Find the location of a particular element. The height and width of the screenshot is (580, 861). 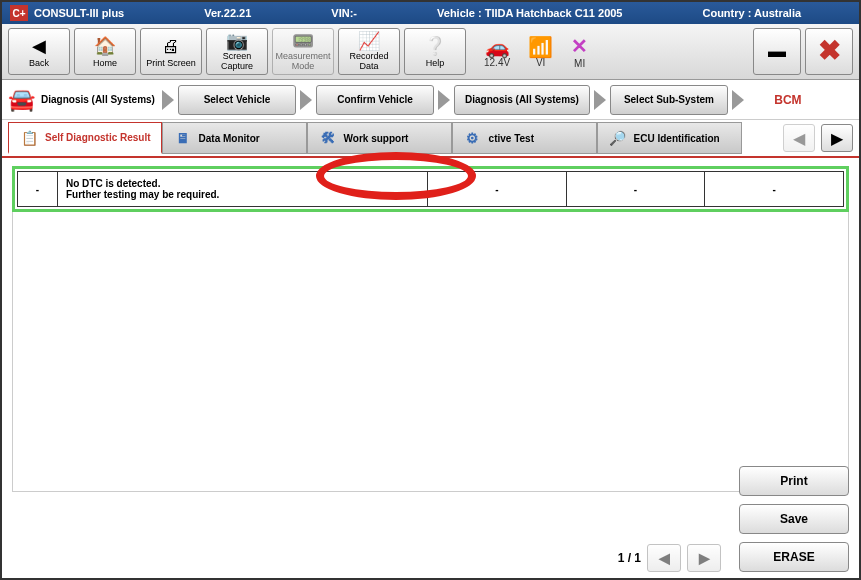

screen-capture-label: Screen Capture is located at coordinates (237, 62).